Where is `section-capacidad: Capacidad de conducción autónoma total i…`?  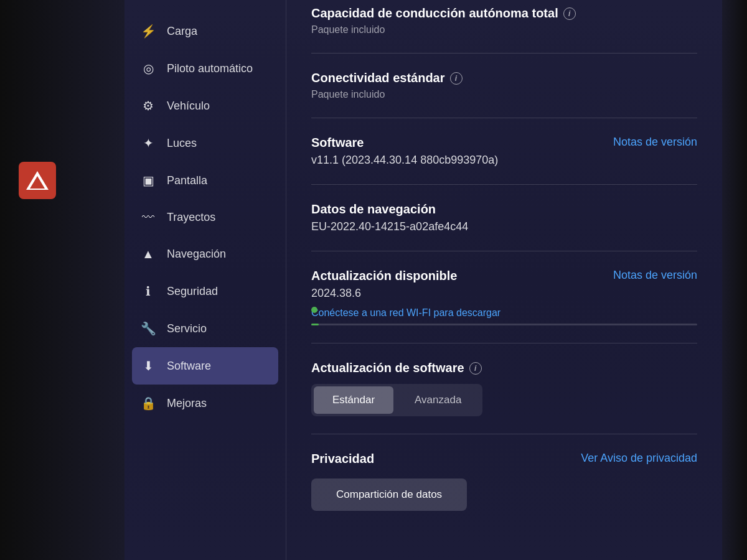 section-capacidad: Capacidad de conducción autónoma total i… is located at coordinates (504, 27).